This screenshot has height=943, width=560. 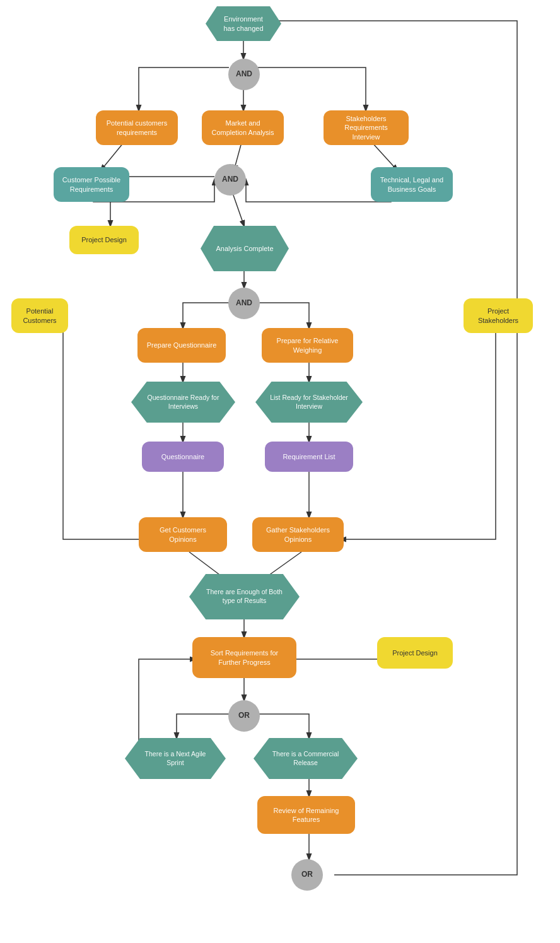 What do you see at coordinates (244, 716) in the screenshot?
I see `or1-node: OR` at bounding box center [244, 716].